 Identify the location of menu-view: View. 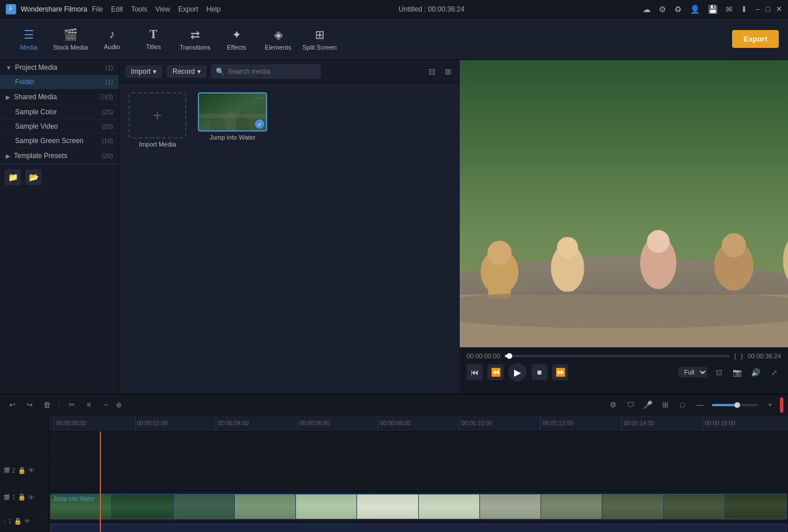
(163, 9).